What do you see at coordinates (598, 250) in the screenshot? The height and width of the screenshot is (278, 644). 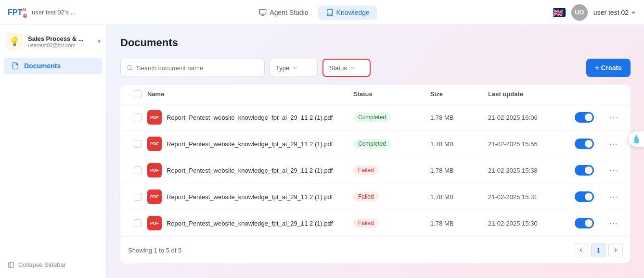 I see `pagination-page-1-button: 1` at bounding box center [598, 250].